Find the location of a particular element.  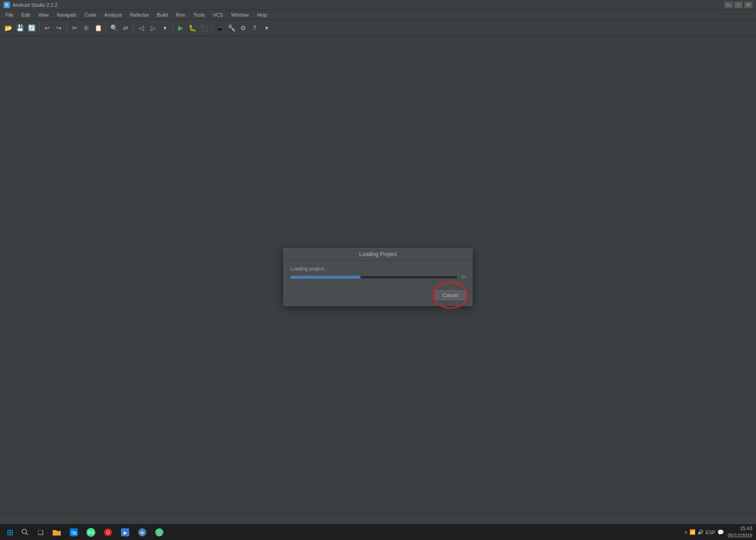

taskbar-app-folder is located at coordinates (57, 532).